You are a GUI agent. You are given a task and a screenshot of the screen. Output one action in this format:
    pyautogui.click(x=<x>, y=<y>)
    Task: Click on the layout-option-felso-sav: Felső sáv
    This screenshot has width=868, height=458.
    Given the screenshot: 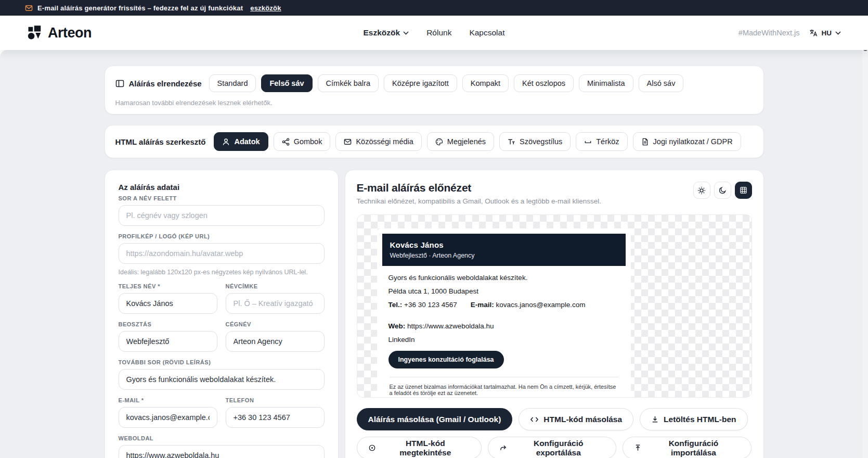 What is the action you would take?
    pyautogui.click(x=287, y=83)
    